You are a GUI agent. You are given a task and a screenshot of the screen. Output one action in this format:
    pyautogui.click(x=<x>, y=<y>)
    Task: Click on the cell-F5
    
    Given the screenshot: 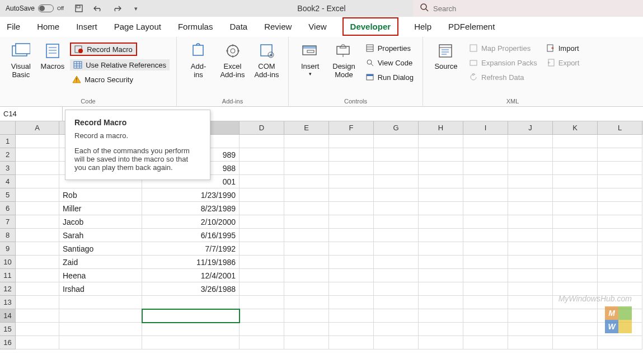 What is the action you would take?
    pyautogui.click(x=351, y=195)
    